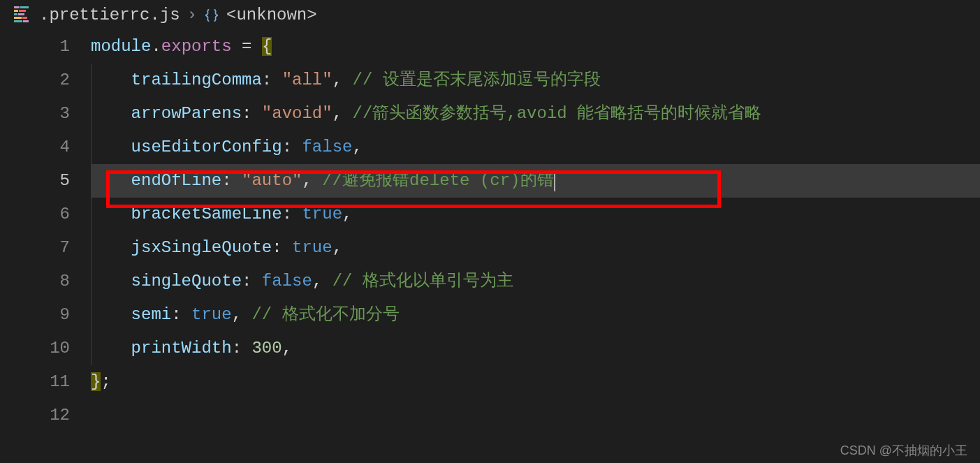 This screenshot has width=980, height=463. I want to click on line-number: 3, so click(35, 114).